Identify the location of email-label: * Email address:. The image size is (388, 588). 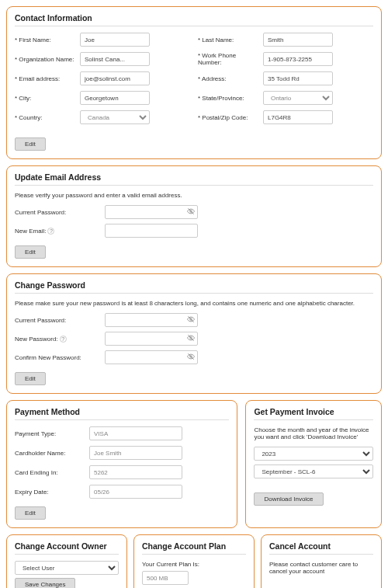
(45, 79).